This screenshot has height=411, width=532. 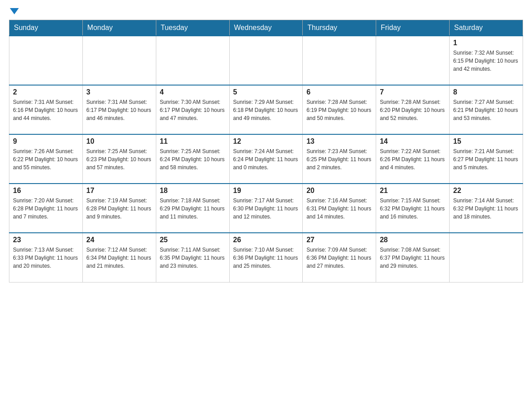 What do you see at coordinates (46, 240) in the screenshot?
I see `day-number: 23` at bounding box center [46, 240].